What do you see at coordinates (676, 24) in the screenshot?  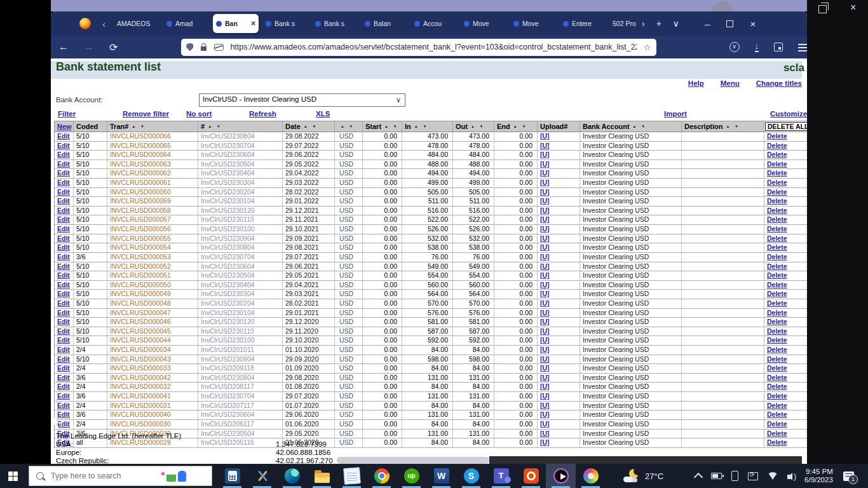 I see `list-tabs-icon: ∨` at bounding box center [676, 24].